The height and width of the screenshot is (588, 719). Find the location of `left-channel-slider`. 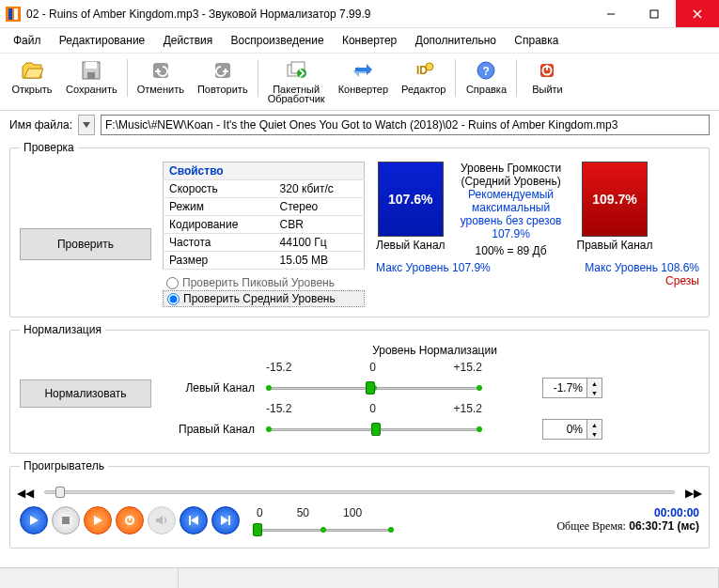

left-channel-slider is located at coordinates (374, 388).